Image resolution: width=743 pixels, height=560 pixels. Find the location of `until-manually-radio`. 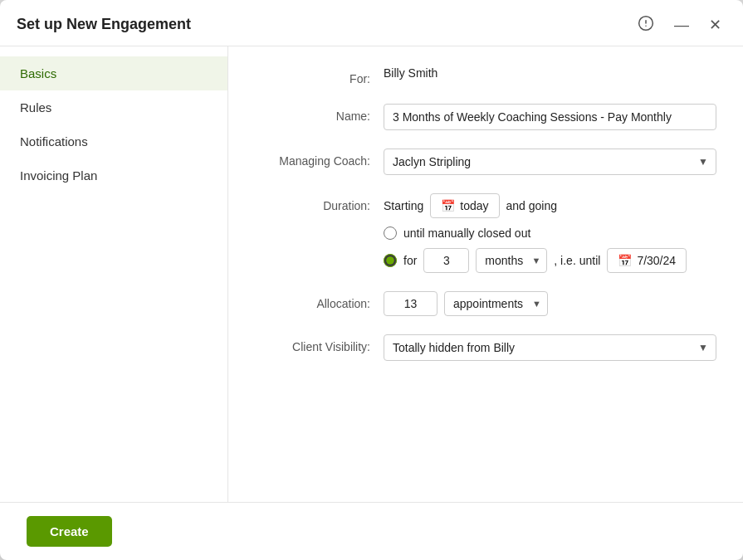

until-manually-radio is located at coordinates (390, 233).